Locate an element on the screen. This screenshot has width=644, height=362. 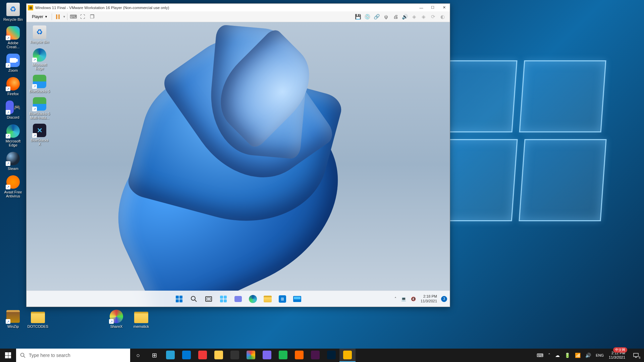
desktop-icon-bluestacks-x: ↗ BlueStacks X is located at coordinates (40, 135).